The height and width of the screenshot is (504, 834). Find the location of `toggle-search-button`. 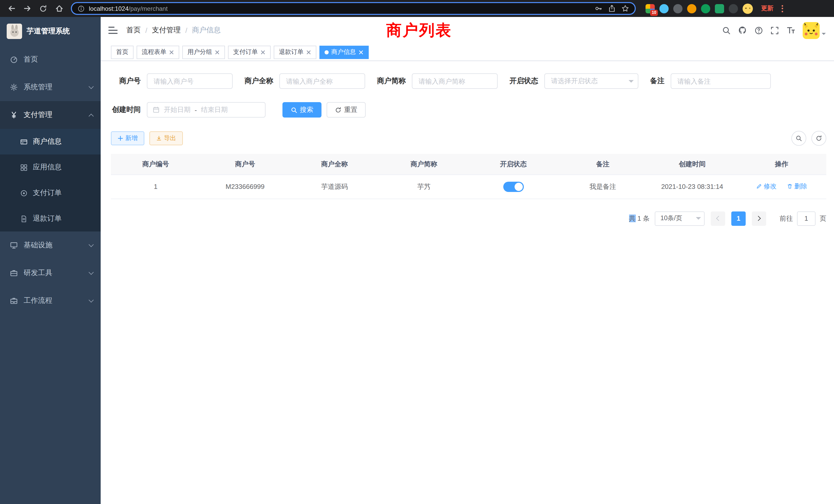

toggle-search-button is located at coordinates (799, 138).